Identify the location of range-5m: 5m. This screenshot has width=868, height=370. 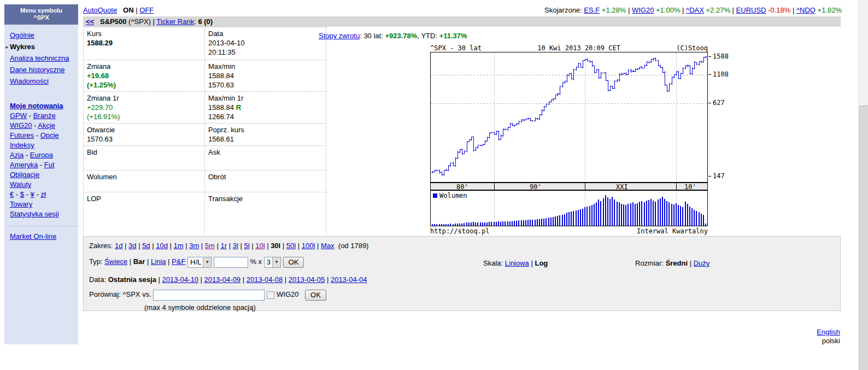
(210, 246).